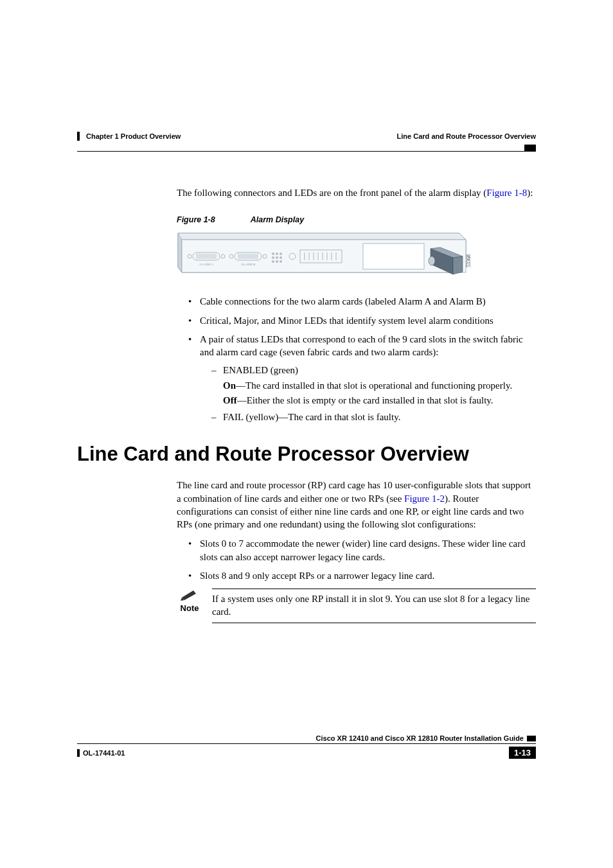 The width and height of the screenshot is (613, 868). What do you see at coordinates (522, 753) in the screenshot?
I see `page-number: 1-13` at bounding box center [522, 753].